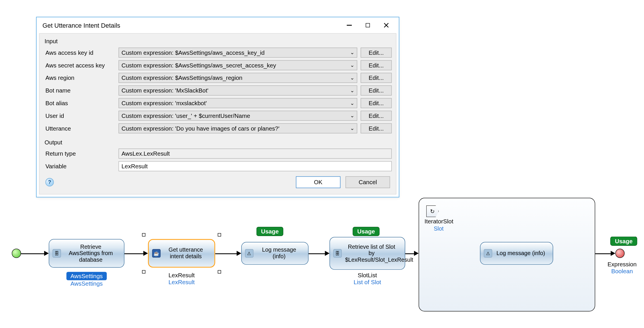  I want to click on input-value-select: Custom expression: $AwsSettings/aws_regi…, so click(238, 78).